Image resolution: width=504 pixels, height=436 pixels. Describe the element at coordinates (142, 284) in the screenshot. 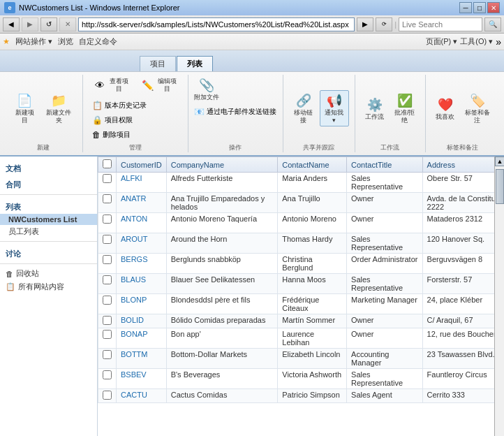

I see `cell-customerid: BLAUS` at that location.